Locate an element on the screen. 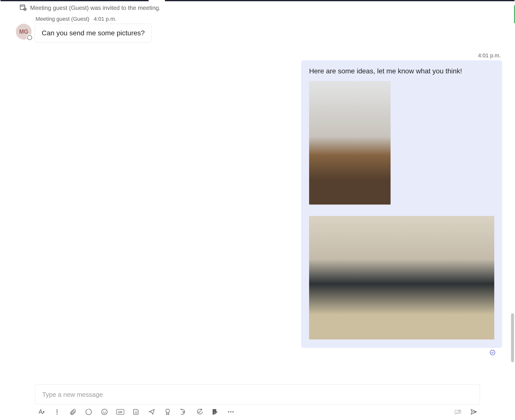 This screenshot has height=420, width=515. system-event-text: Meeting guest (Guest) was invited to the… is located at coordinates (95, 8).